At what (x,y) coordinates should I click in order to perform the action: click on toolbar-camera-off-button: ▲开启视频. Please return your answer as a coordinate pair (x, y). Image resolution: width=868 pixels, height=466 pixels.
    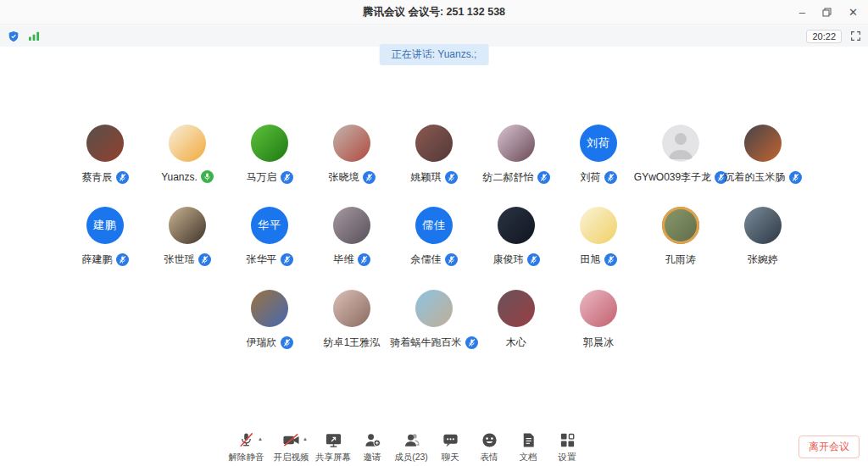
    Looking at the image, I should click on (292, 447).